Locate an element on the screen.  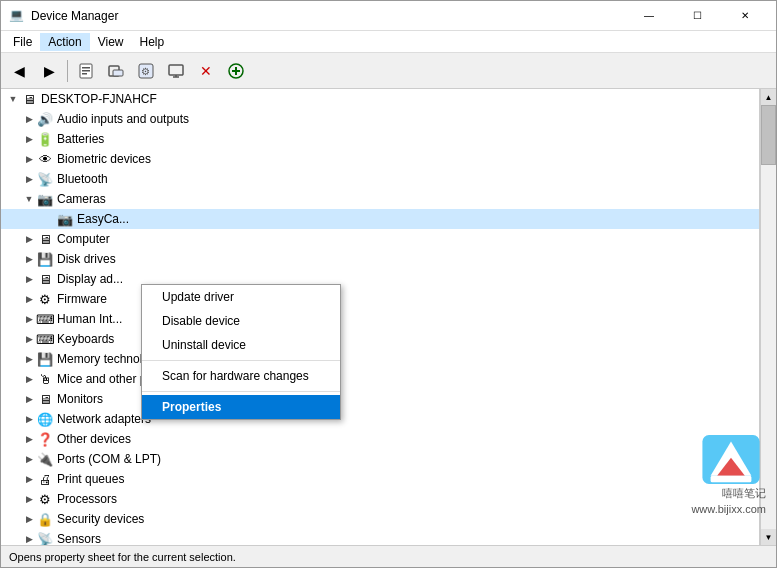
processors-label: Processors is located at coordinates (87, 499).